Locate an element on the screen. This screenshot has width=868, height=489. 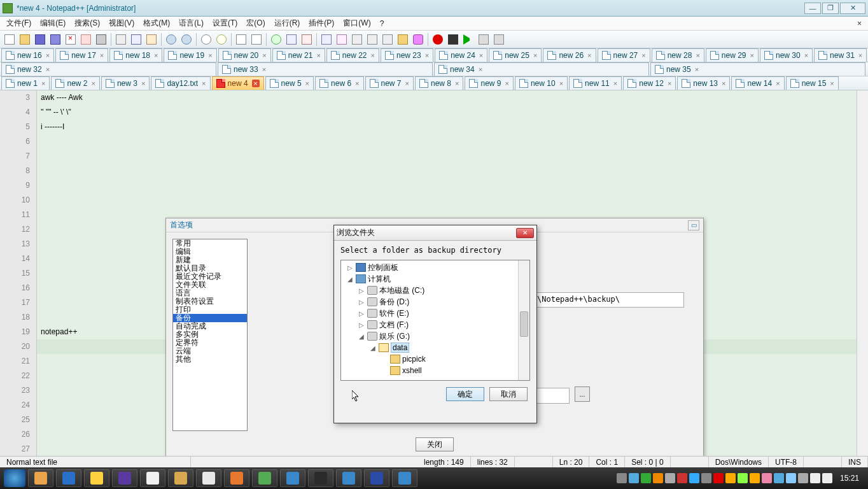
file-tab: new 34× is located at coordinates (542, 69).